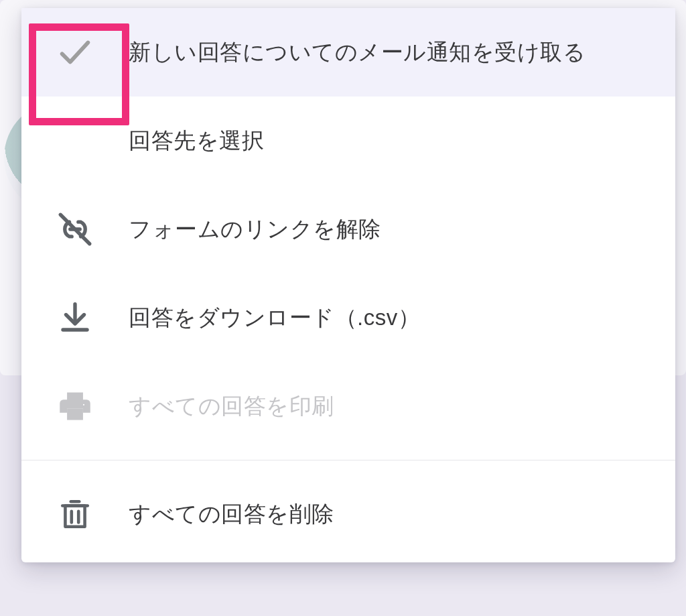 This screenshot has height=616, width=686. Describe the element at coordinates (348, 318) in the screenshot. I see `menu-item-download-csv: 回答をダウンロード（.csv）` at that location.